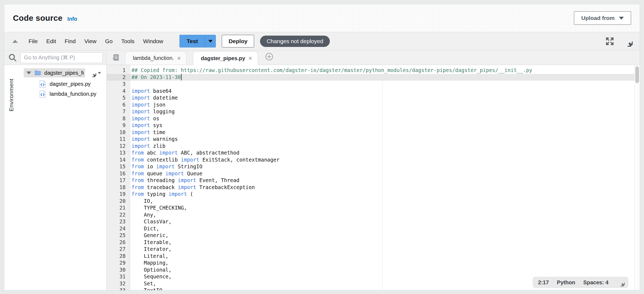 This screenshot has width=644, height=294. I want to click on code-file-icon, so click(43, 84).